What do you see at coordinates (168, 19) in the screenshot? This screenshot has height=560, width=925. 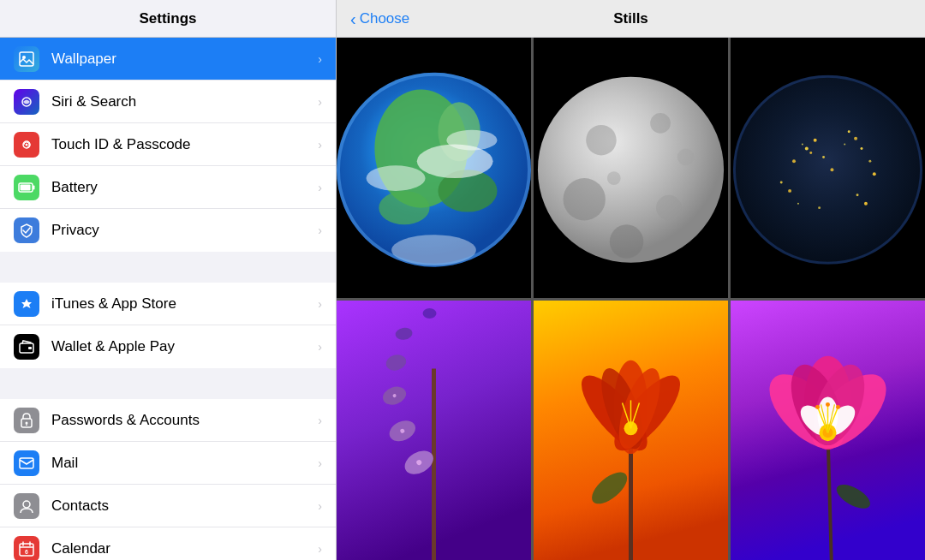 I see `settings-header: Settings` at bounding box center [168, 19].